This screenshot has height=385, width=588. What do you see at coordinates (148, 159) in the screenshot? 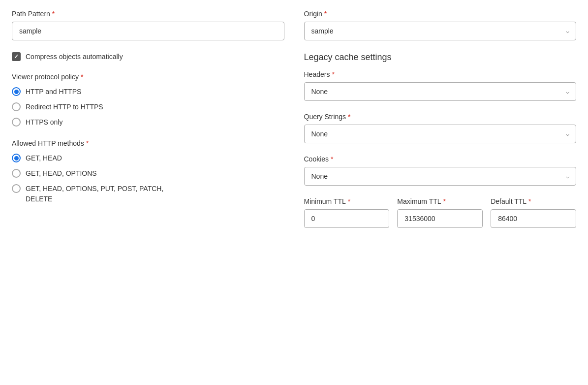
I see `radio-get-head: GET, HEAD` at bounding box center [148, 159].